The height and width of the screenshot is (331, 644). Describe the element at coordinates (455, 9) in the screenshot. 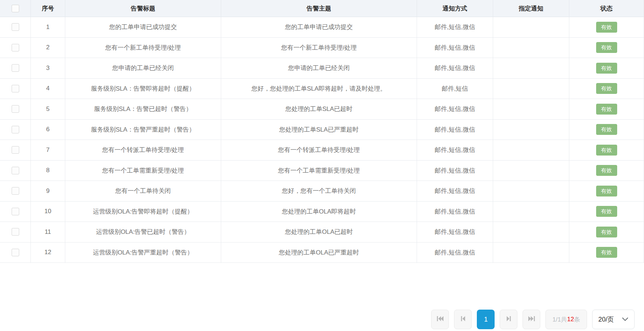

I see `column-header-notify: 通知方式` at that location.